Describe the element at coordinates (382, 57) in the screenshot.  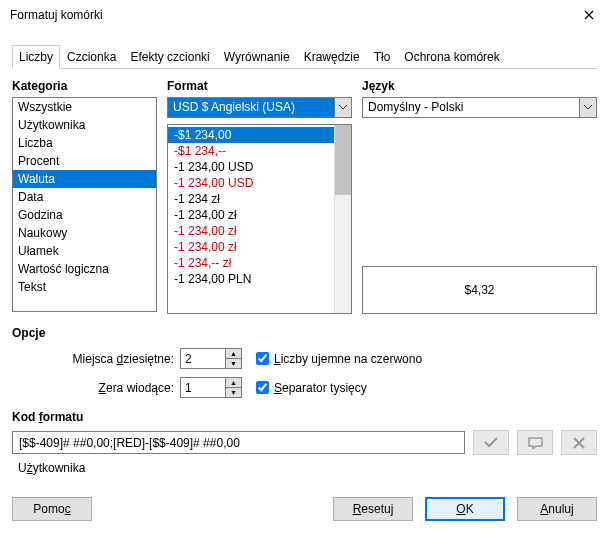
I see `tab-tło: Tło` at that location.